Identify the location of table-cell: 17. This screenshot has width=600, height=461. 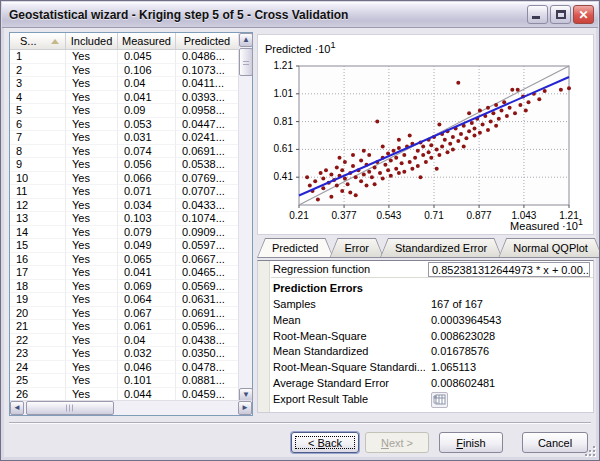
(38, 273).